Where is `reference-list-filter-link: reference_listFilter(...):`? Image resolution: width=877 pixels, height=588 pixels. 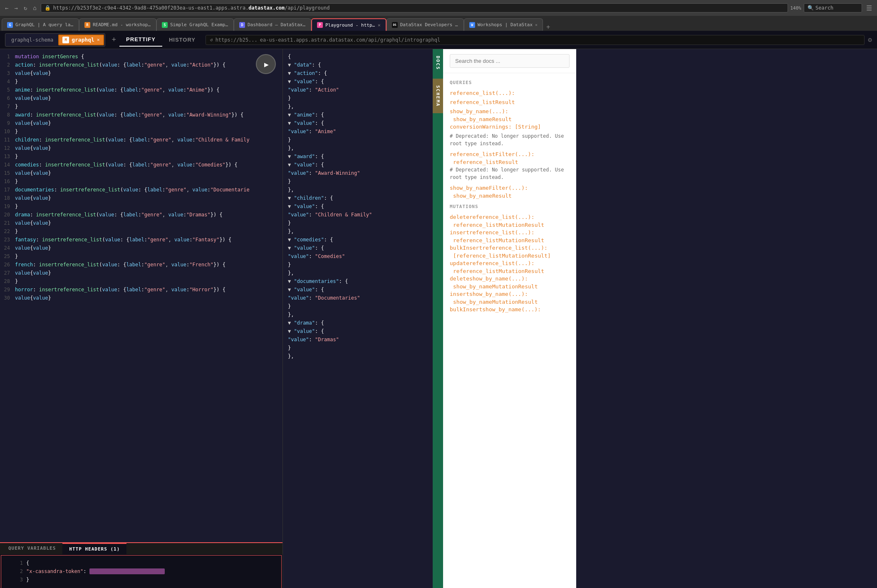 reference-list-filter-link: reference_listFilter(...): is located at coordinates (510, 154).